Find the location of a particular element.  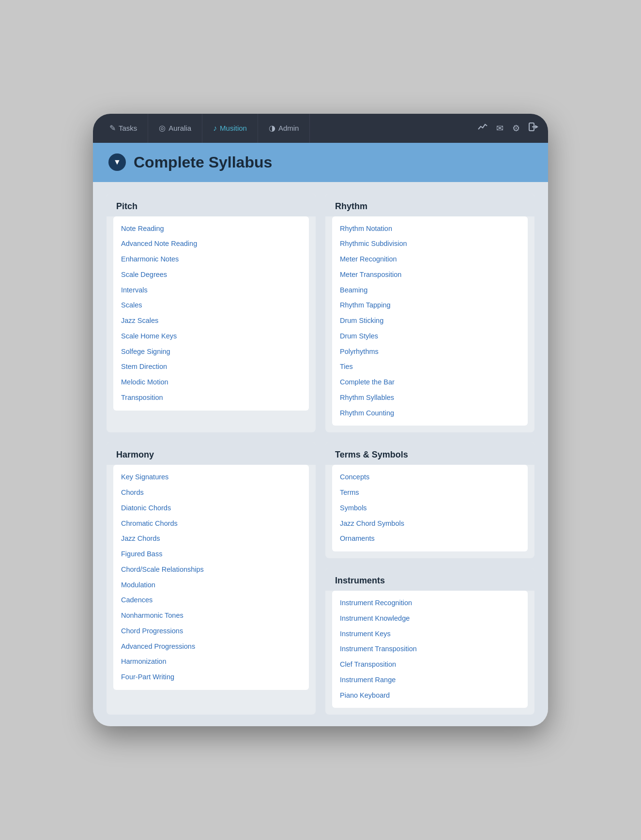

list-item: Chromatic Chords is located at coordinates (211, 524).